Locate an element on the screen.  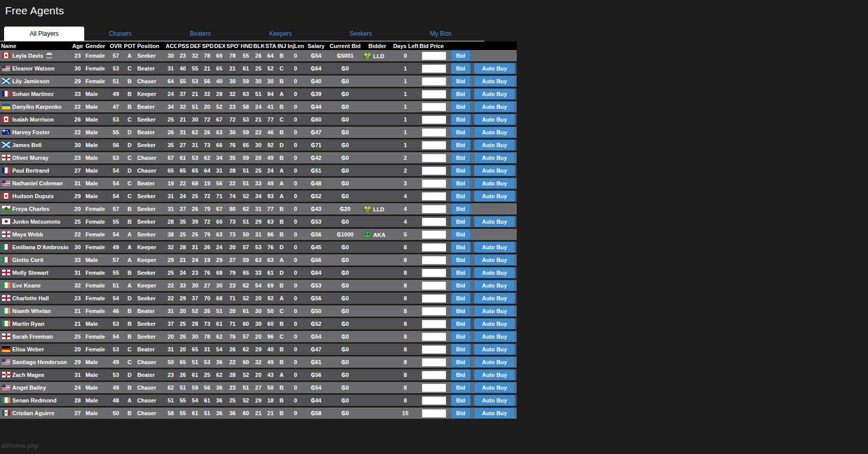
cell-acc: 22 is located at coordinates (171, 299).